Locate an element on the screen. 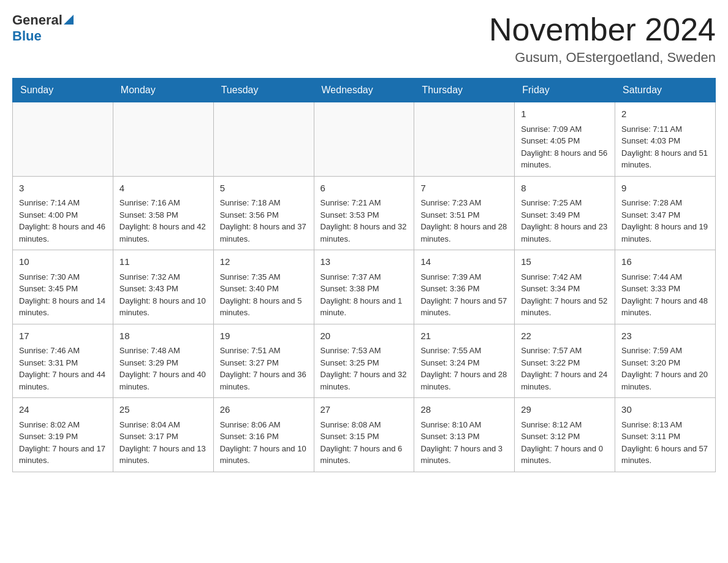 The height and width of the screenshot is (563, 728). day-number: 29 is located at coordinates (565, 410).